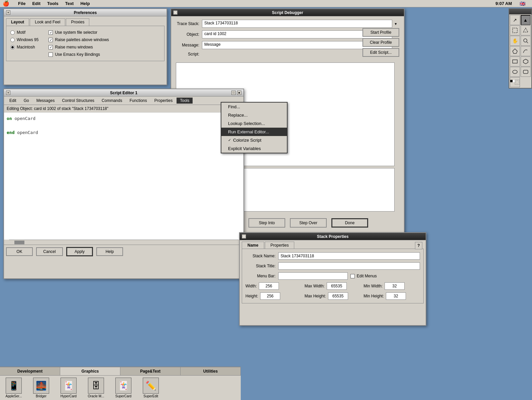 The image size is (532, 400). Describe the element at coordinates (14, 388) in the screenshot. I see `taskbar-icon-applesrc: 📱 AppleSer...` at that location.